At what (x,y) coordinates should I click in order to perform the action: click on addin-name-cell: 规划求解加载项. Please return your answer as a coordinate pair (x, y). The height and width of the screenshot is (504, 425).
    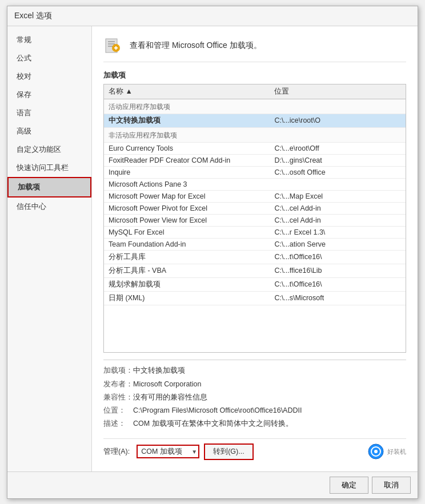
    Looking at the image, I should click on (187, 284).